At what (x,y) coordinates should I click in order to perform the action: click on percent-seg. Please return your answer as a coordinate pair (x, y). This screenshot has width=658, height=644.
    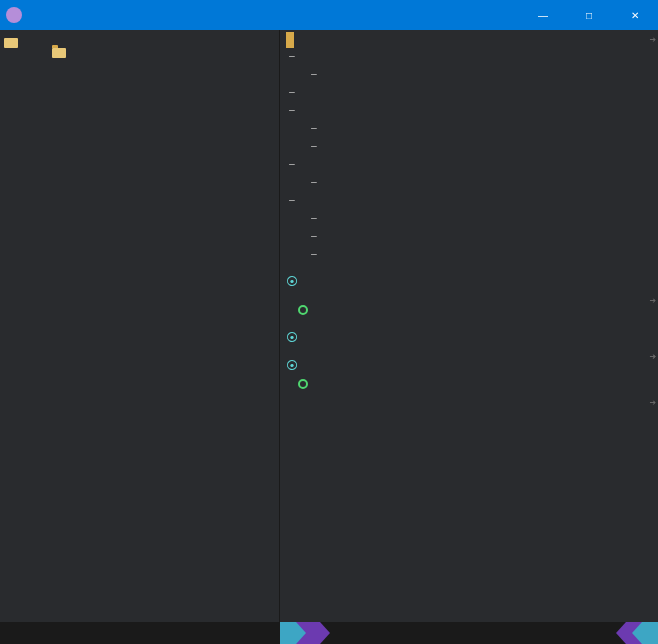
    Looking at the image, I should click on (650, 633).